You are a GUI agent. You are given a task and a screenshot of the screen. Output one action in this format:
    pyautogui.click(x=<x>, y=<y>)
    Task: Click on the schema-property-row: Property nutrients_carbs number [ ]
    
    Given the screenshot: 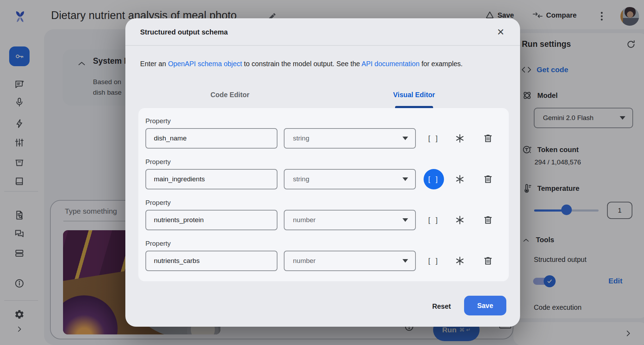 What is the action you would take?
    pyautogui.click(x=324, y=254)
    